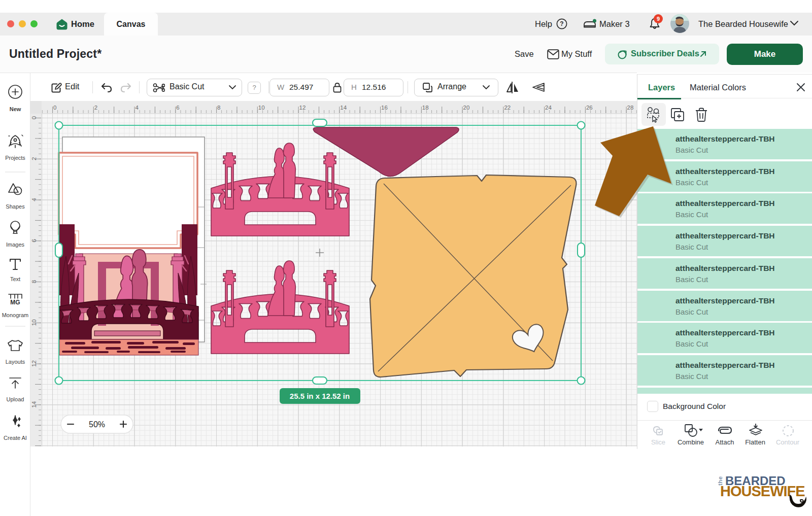  Describe the element at coordinates (15, 315) in the screenshot. I see `svg-text: Monogram` at that location.